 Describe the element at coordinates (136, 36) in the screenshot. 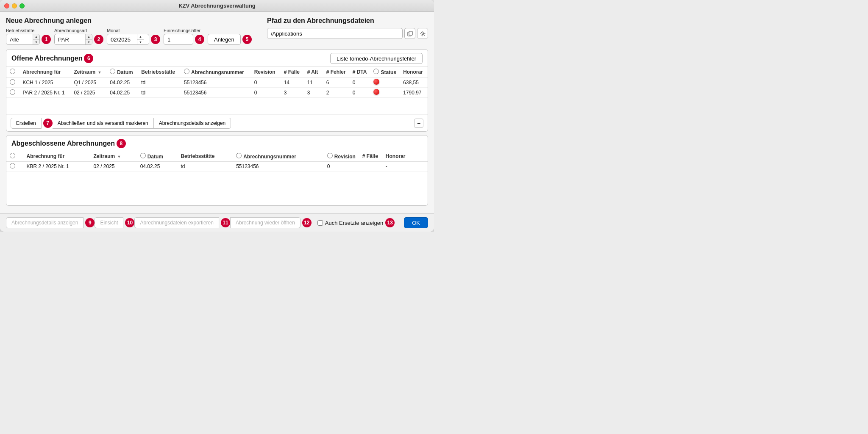

I see `form-row: Betriebsstätte Alle ▲ ▼ 1` at that location.